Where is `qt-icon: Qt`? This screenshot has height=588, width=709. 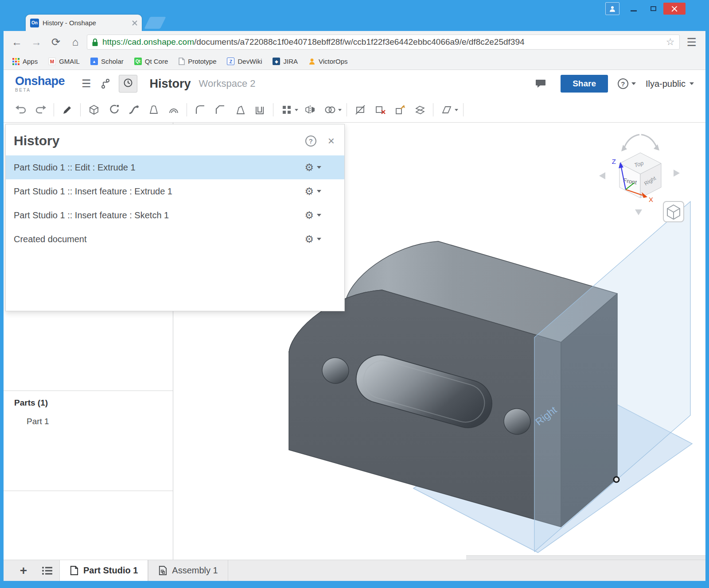
qt-icon: Qt is located at coordinates (138, 61).